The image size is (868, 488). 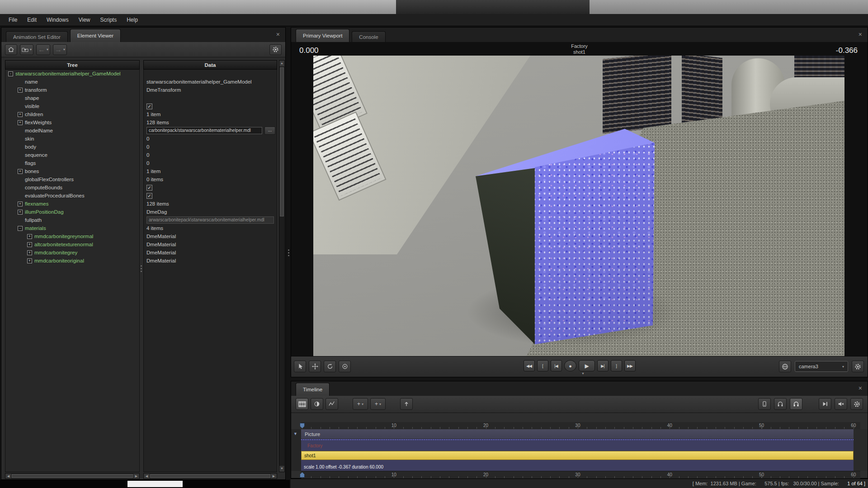 What do you see at coordinates (857, 404) in the screenshot?
I see `timeline-settings-gear-button` at bounding box center [857, 404].